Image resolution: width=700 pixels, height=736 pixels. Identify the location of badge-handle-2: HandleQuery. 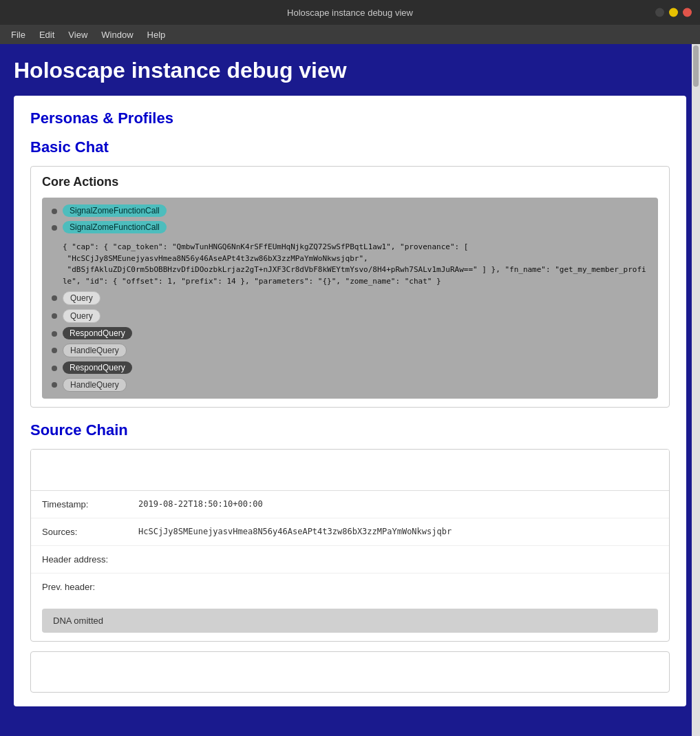
(95, 385).